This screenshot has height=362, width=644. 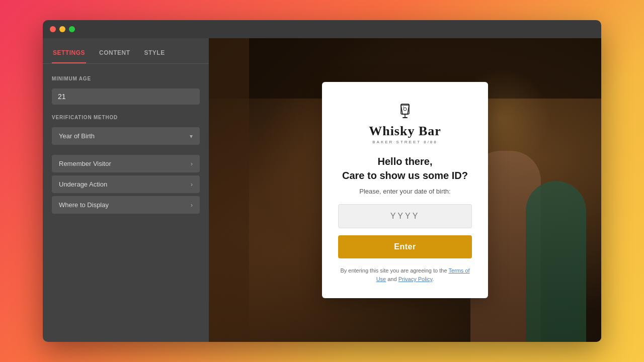 I want to click on whisky-glass-icon, so click(x=405, y=112).